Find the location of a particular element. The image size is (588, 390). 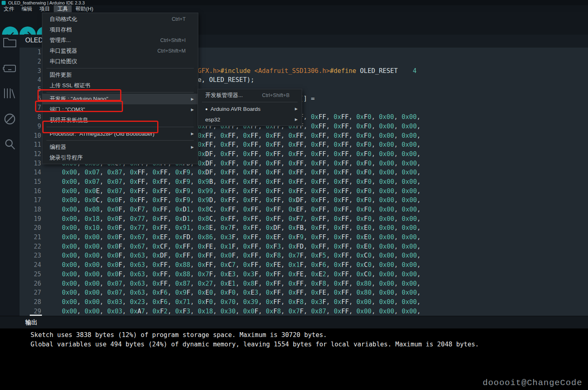

activitybar-library-manager is located at coordinates (10, 93).